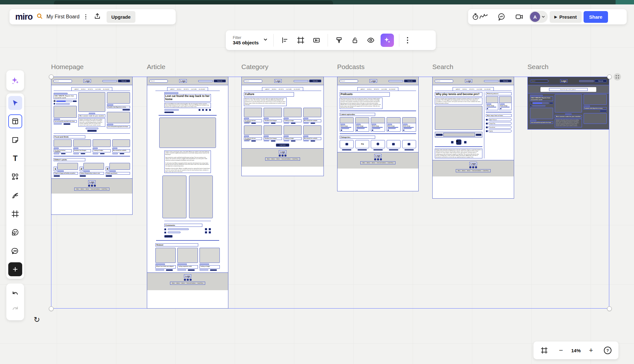 This screenshot has height=364, width=634. Describe the element at coordinates (506, 106) in the screenshot. I see `episode-card-title: Article change` at that location.